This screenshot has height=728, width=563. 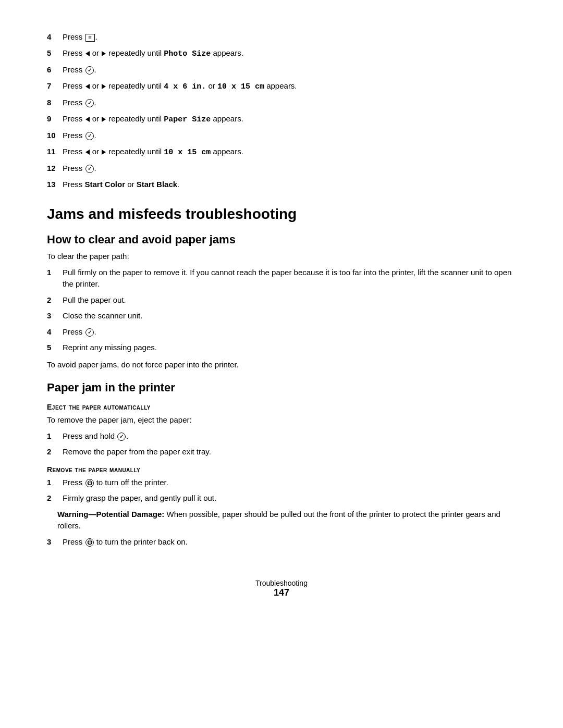 I want to click on remove-steps-list: 1Press ⏻ to turn off the printer.2Firmly…, so click(x=282, y=491).